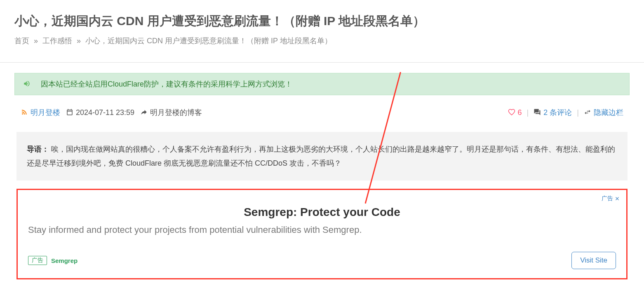 The image size is (644, 286). What do you see at coordinates (322, 41) in the screenshot?
I see `breadcrumb: 首页 » 工作感悟 » 小心，近期国内云 CDN 用户遭受到恶意刷流量！（附赠 …` at bounding box center [322, 41].